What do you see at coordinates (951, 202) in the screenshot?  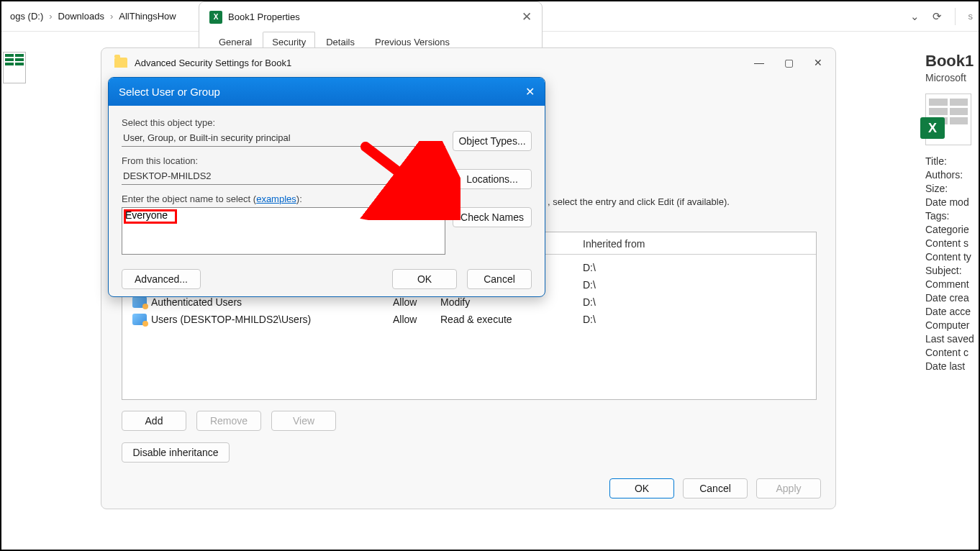 I see `prop-label: Date mod` at bounding box center [951, 202].